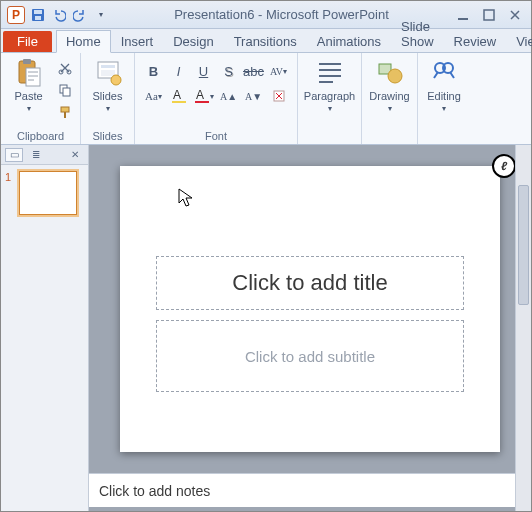 The image size is (532, 512). Describe the element at coordinates (65, 68) in the screenshot. I see `cut-icon` at that location.